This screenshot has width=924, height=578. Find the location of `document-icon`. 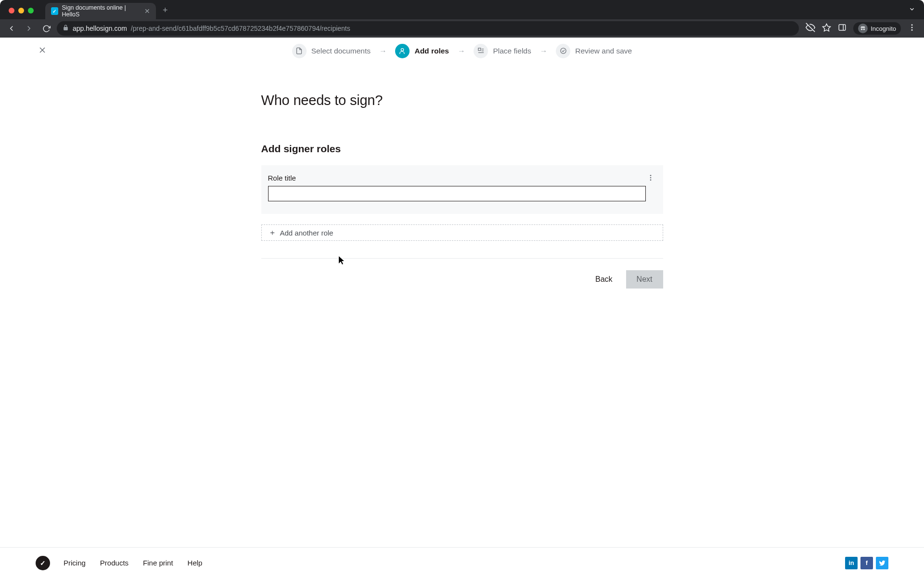

document-icon is located at coordinates (299, 51).